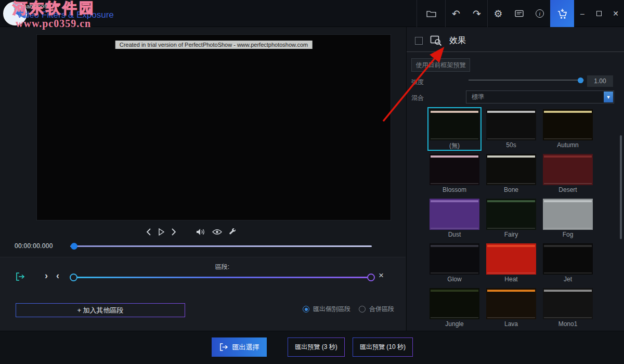 The image size is (624, 364). Describe the element at coordinates (519, 14) in the screenshot. I see `note-icon` at that location.